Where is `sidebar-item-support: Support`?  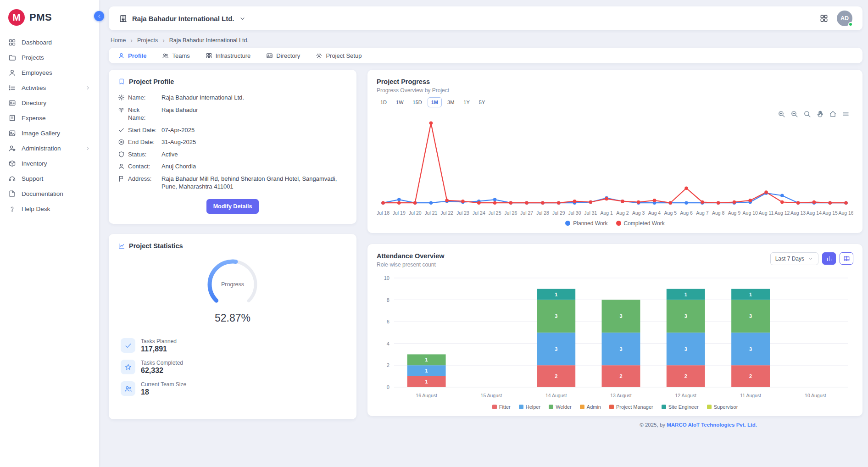 sidebar-item-support: Support is located at coordinates (50, 179).